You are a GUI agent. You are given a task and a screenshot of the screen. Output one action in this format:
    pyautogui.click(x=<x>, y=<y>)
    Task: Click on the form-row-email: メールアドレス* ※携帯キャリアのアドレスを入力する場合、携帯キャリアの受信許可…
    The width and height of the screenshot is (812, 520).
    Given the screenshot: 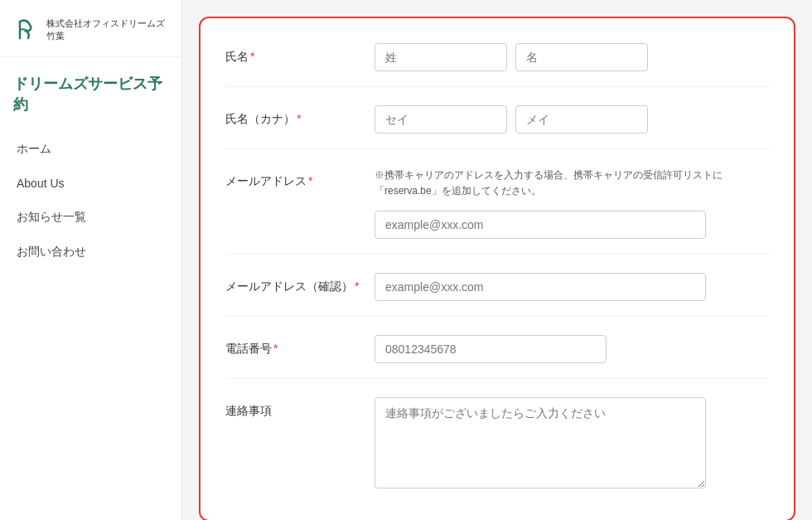 What is the action you would take?
    pyautogui.click(x=497, y=211)
    